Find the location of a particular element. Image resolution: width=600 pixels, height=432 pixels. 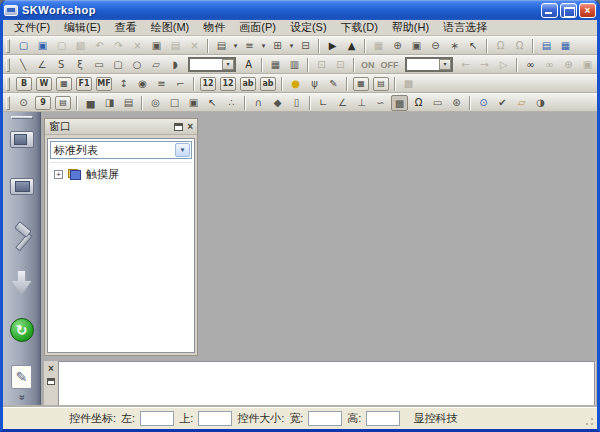

pan-hand-icon: ∗ is located at coordinates (454, 46).